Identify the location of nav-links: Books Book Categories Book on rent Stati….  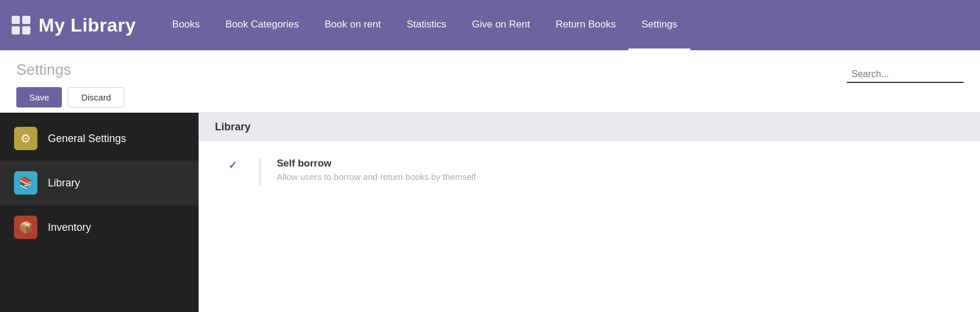
(564, 25).